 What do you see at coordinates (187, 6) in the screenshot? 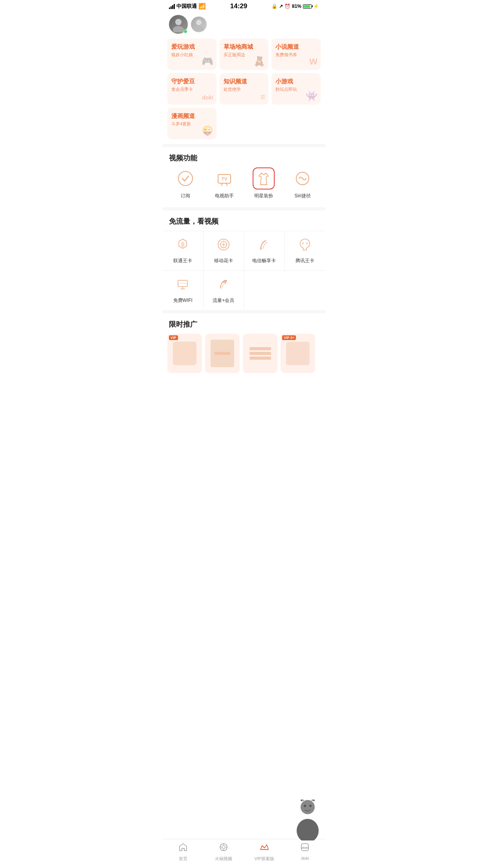
I see `status-left: 中国联通 📶` at bounding box center [187, 6].